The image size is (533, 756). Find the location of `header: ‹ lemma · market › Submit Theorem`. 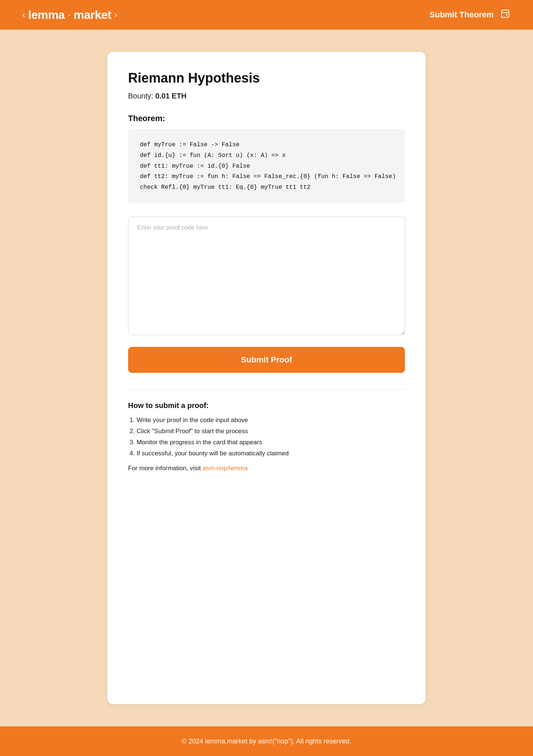

header: ‹ lemma · market › Submit Theorem is located at coordinates (266, 15).